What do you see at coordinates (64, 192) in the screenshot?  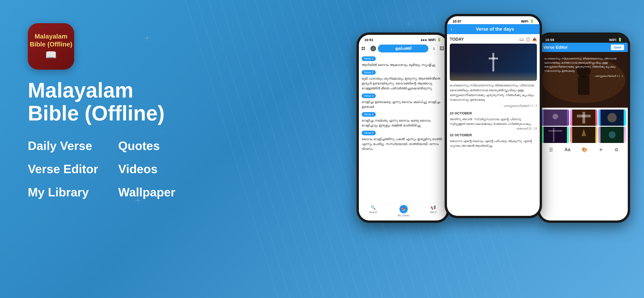 I see `feature-my-library: My Library` at bounding box center [64, 192].